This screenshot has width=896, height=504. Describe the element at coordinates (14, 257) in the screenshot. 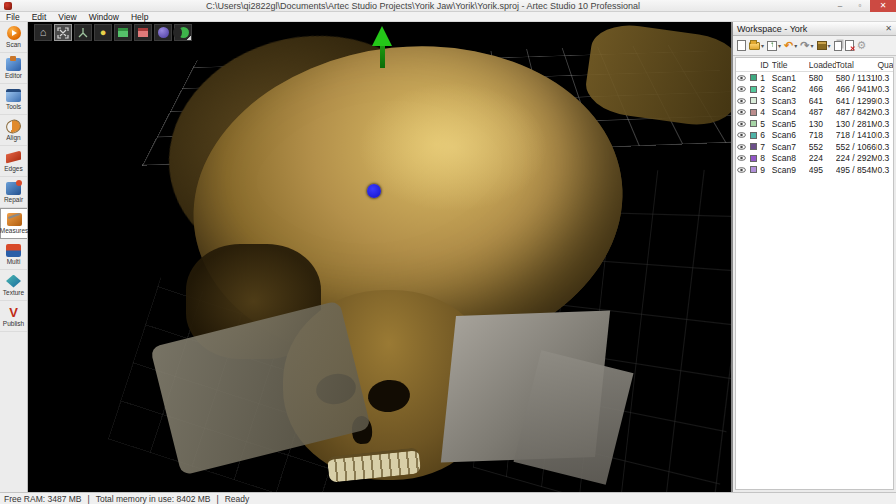

I see `left-sidebar: Scan Editor Tools Align Edges Repair Mea…` at that location.